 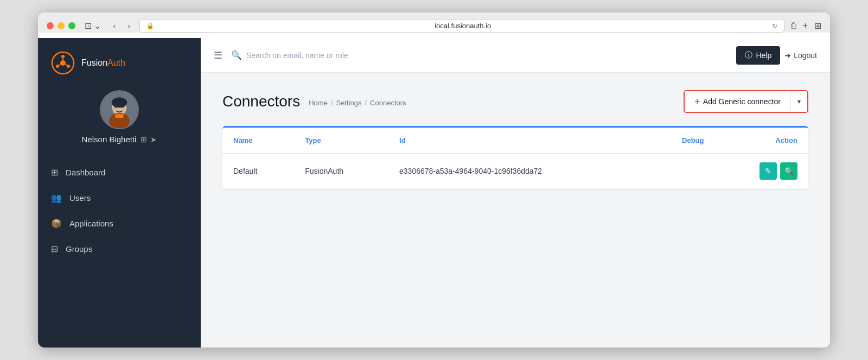 I want to click on cell-type: FusionAuth, so click(x=341, y=172).